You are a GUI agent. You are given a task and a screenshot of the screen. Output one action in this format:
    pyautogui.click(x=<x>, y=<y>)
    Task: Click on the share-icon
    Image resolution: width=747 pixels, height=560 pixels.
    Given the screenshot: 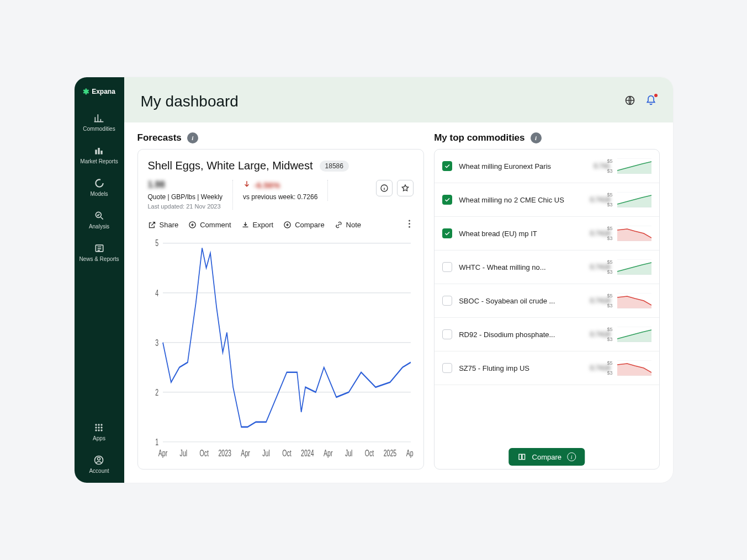 What is the action you would take?
    pyautogui.click(x=152, y=225)
    